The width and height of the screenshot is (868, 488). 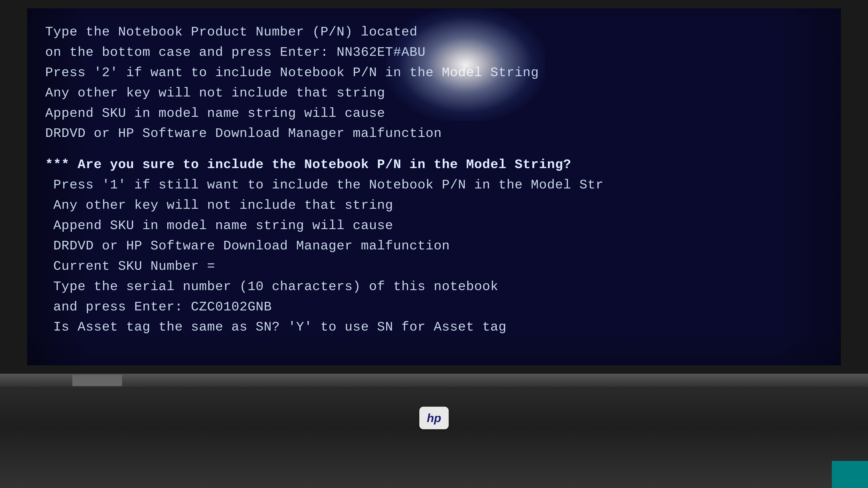 What do you see at coordinates (434, 32) in the screenshot?
I see `terminal-line-line1: Type the Notebook Product Number (P/N) l…` at bounding box center [434, 32].